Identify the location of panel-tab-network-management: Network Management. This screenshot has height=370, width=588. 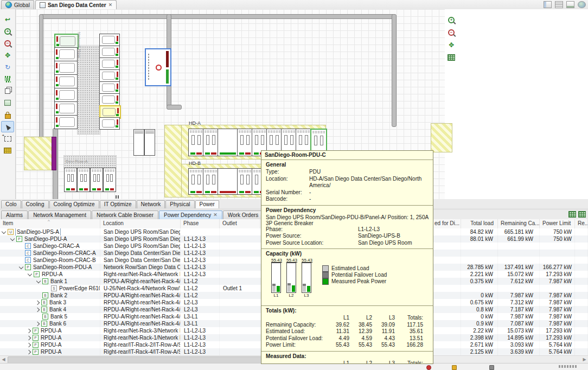
(60, 215).